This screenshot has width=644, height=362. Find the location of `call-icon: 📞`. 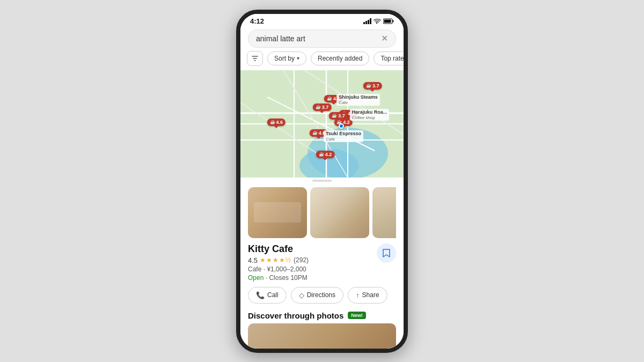

call-icon: 📞 is located at coordinates (260, 295).